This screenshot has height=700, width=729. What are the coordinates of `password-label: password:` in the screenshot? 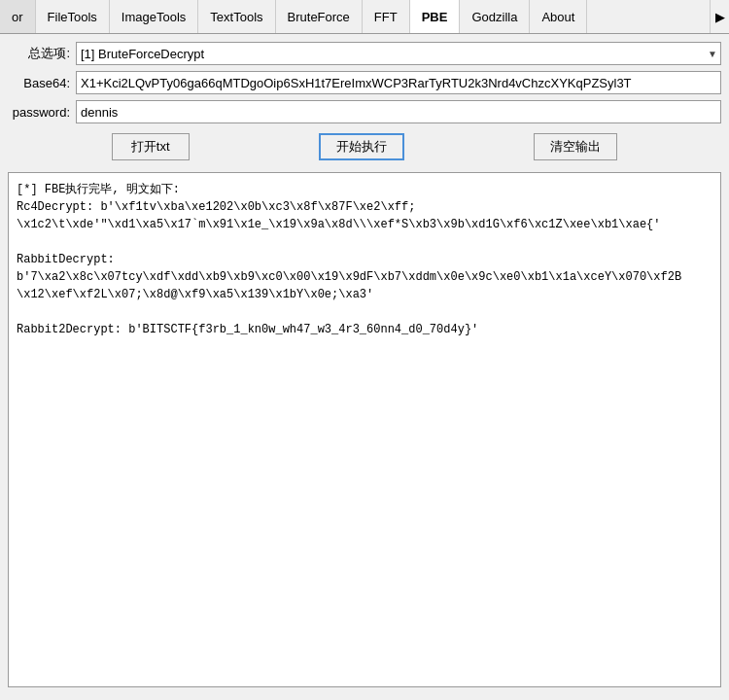 It's located at (42, 113).